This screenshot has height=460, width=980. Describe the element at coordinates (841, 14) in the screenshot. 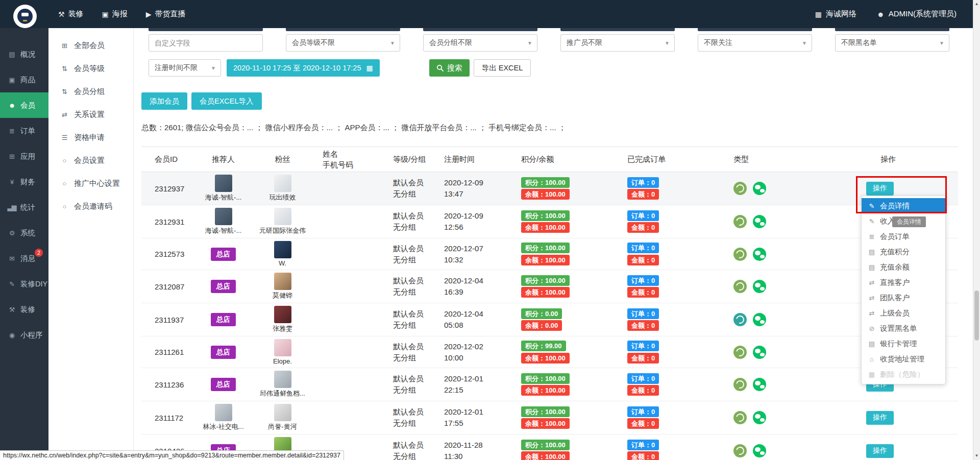

I see `network-label: 海诚网络` at that location.